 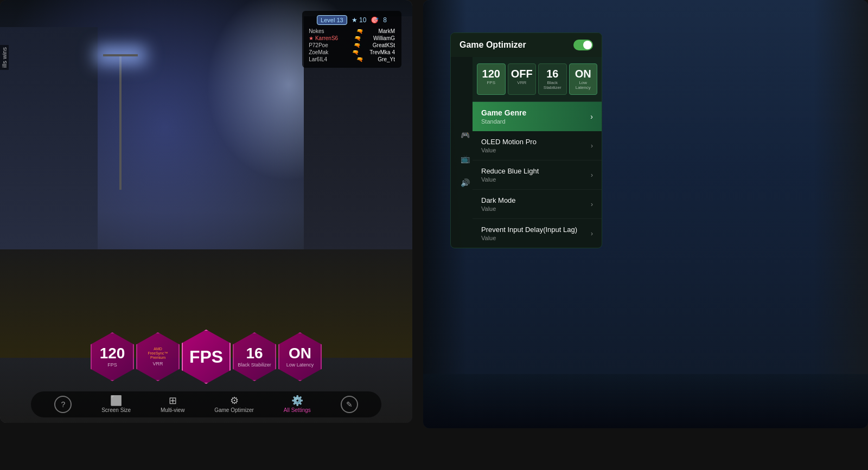 I want to click on dark-mode-chevron: ›, so click(x=592, y=204).